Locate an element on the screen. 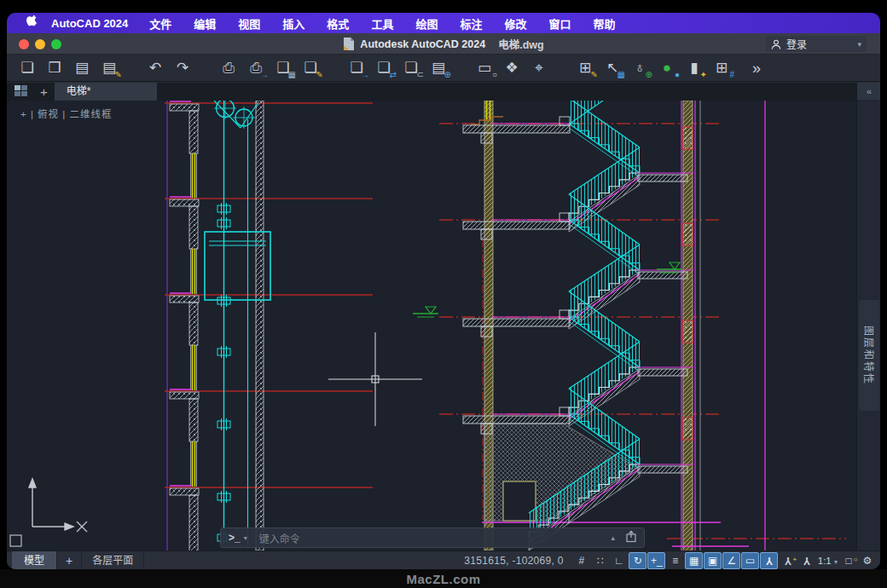 This screenshot has width=887, height=588. properties-palette-icon: ⊞✎ is located at coordinates (585, 68).